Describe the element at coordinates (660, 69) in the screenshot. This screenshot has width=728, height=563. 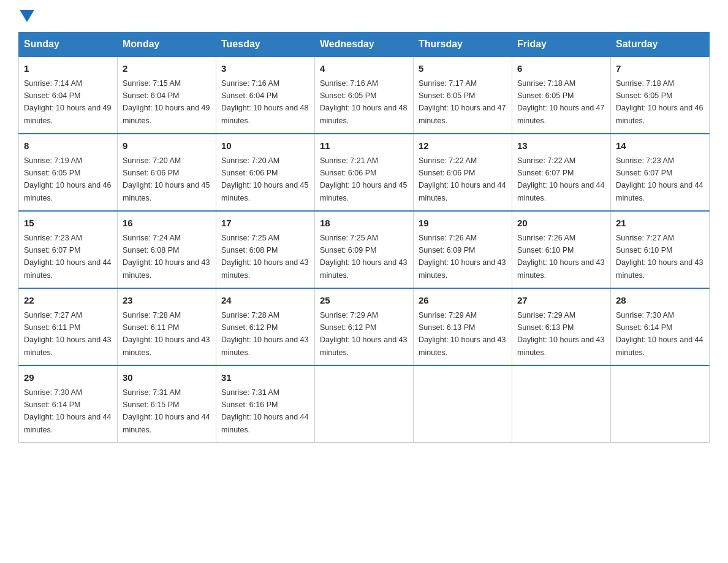
I see `day-number: 7` at that location.